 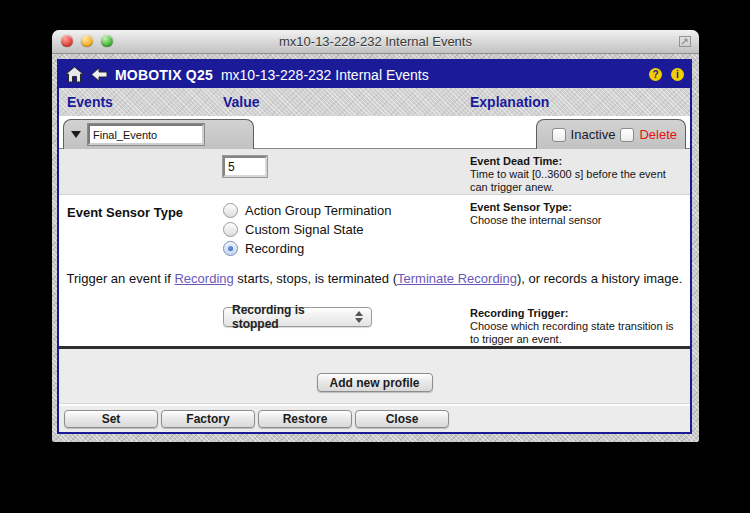 What do you see at coordinates (402, 419) in the screenshot?
I see `close-button: Close` at bounding box center [402, 419].